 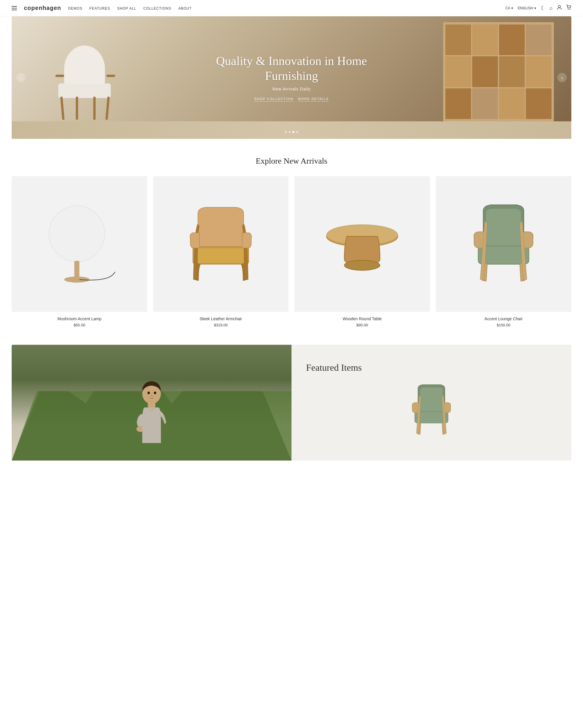 I want to click on cart-icon, so click(x=569, y=8).